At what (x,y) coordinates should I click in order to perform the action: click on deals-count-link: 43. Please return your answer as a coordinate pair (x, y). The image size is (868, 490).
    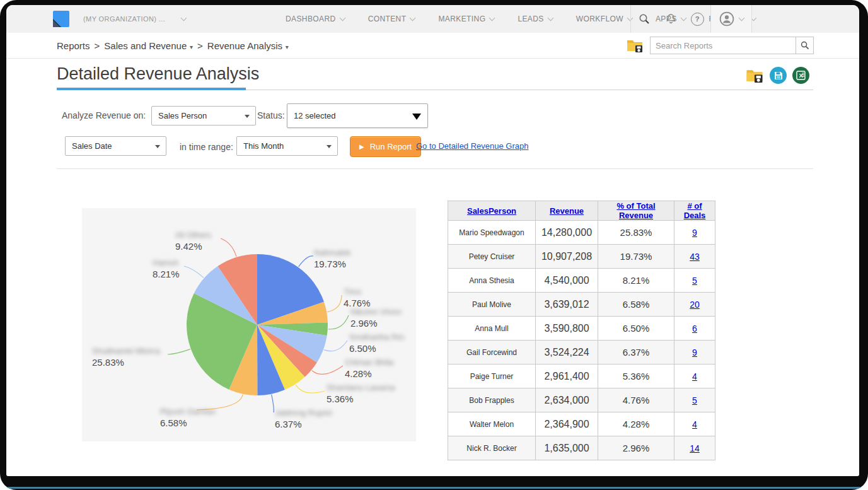
    Looking at the image, I should click on (695, 257).